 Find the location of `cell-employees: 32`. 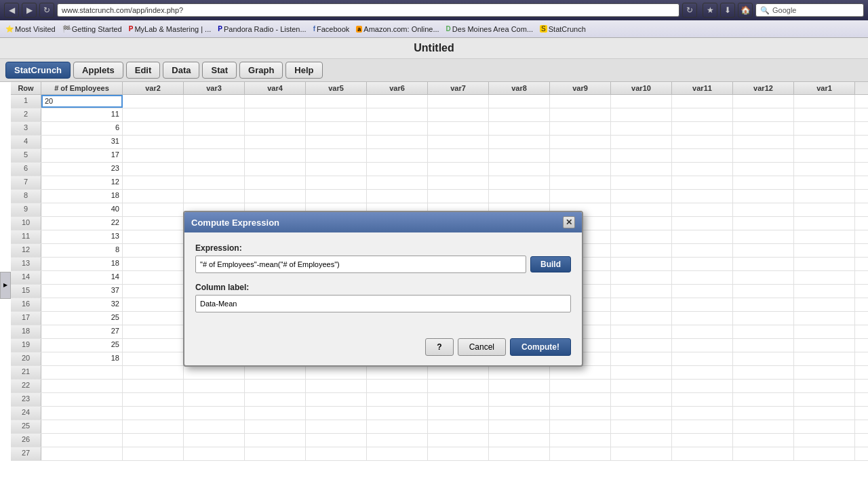

cell-employees: 32 is located at coordinates (82, 305).